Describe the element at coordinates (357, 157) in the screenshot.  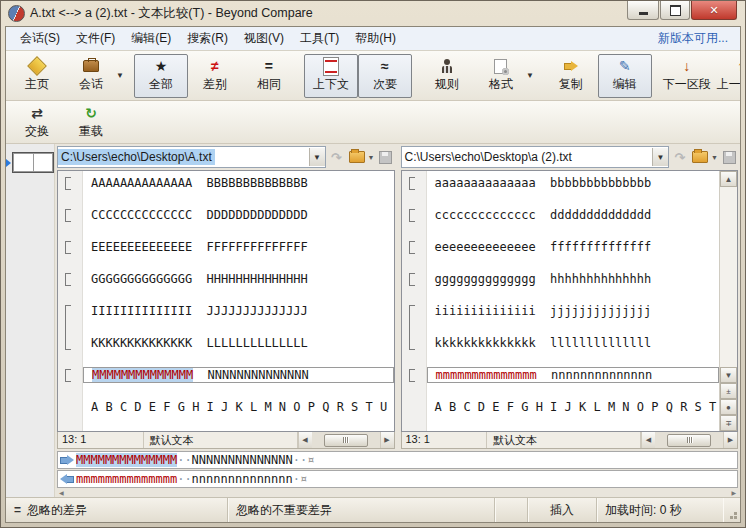
I see `left-browse-button` at that location.